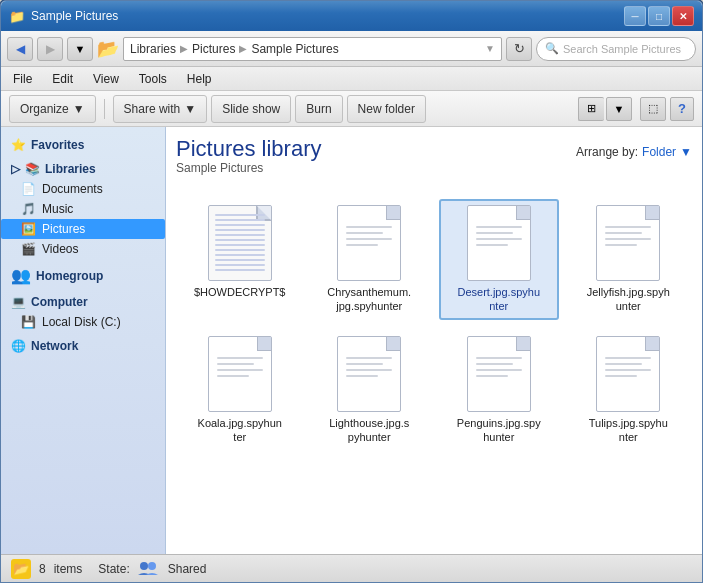 The height and width of the screenshot is (583, 703). Describe the element at coordinates (83, 249) in the screenshot. I see `sidebar-item-videos: 🎬 Videos` at that location.